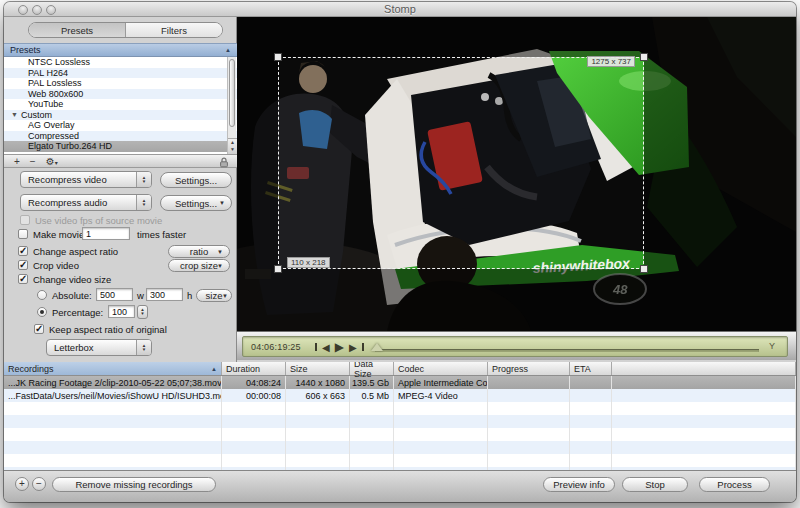 This screenshot has width=800, height=508. I want to click on tab-filters: Filters, so click(174, 30).